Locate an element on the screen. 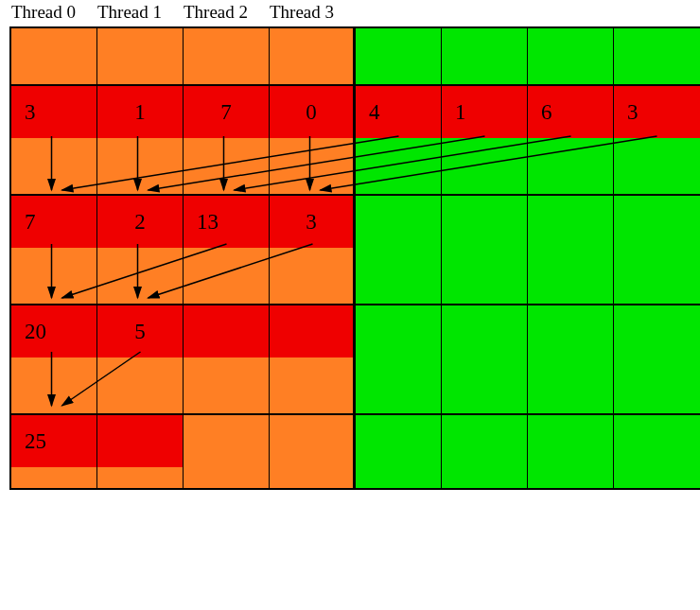 Image resolution: width=700 pixels, height=610 pixels. grid-cell: 6 is located at coordinates (571, 112).